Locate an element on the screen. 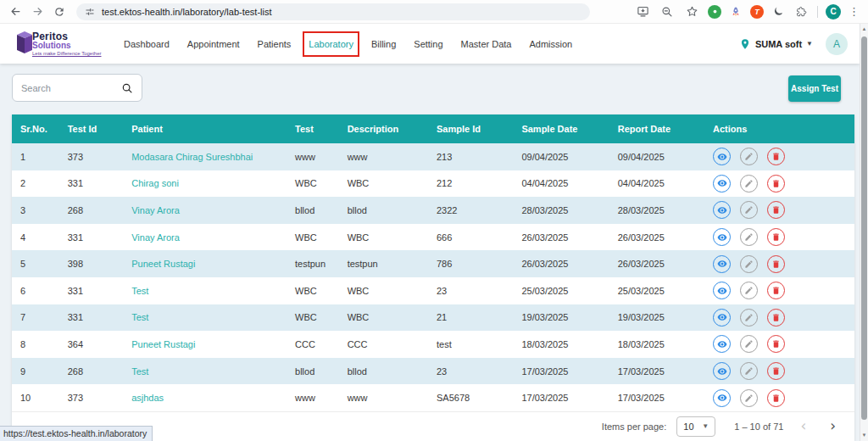  scrollbar-thumb is located at coordinates (865, 228).